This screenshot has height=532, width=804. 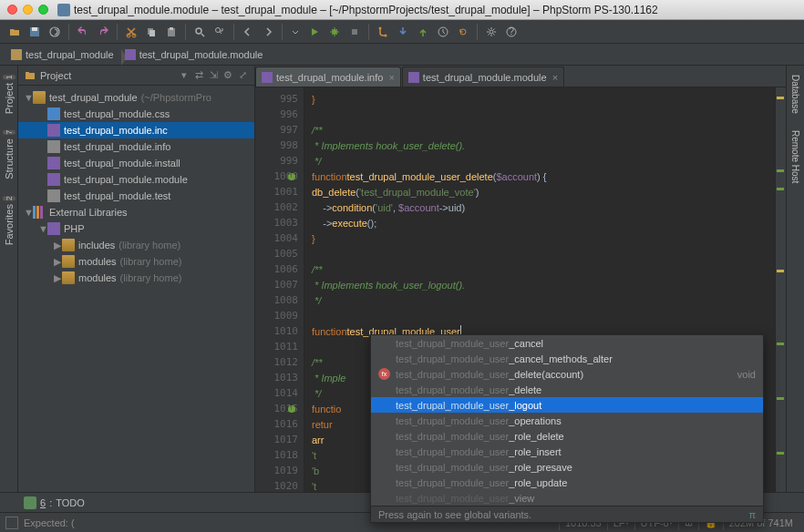 I want to click on open-button, so click(x=15, y=32).